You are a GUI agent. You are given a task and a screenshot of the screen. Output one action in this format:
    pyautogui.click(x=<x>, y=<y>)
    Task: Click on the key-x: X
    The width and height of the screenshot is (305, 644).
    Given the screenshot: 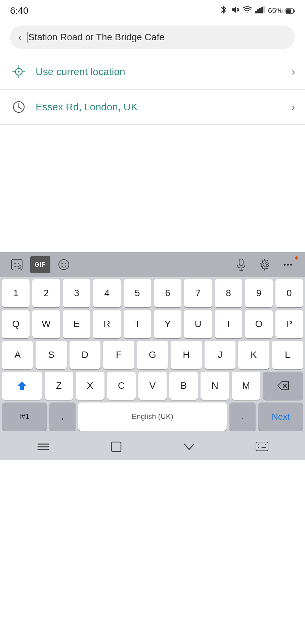 What is the action you would take?
    pyautogui.click(x=90, y=386)
    